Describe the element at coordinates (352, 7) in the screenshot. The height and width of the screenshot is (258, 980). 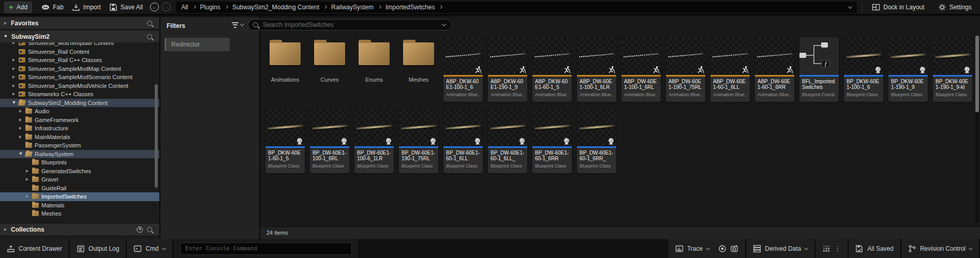
I see `breadcrumb-item-railwaysystem: RailwaySystem` at that location.